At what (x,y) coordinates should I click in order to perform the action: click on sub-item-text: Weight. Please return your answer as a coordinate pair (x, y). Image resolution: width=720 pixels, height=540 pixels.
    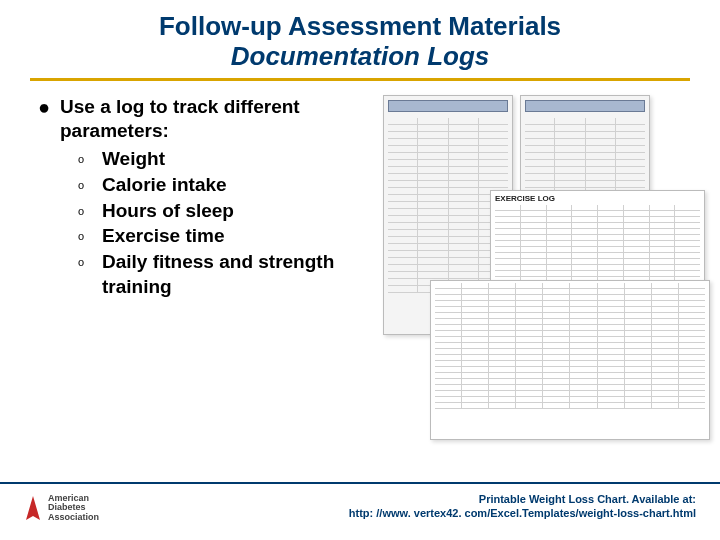
    Looking at the image, I should click on (134, 159).